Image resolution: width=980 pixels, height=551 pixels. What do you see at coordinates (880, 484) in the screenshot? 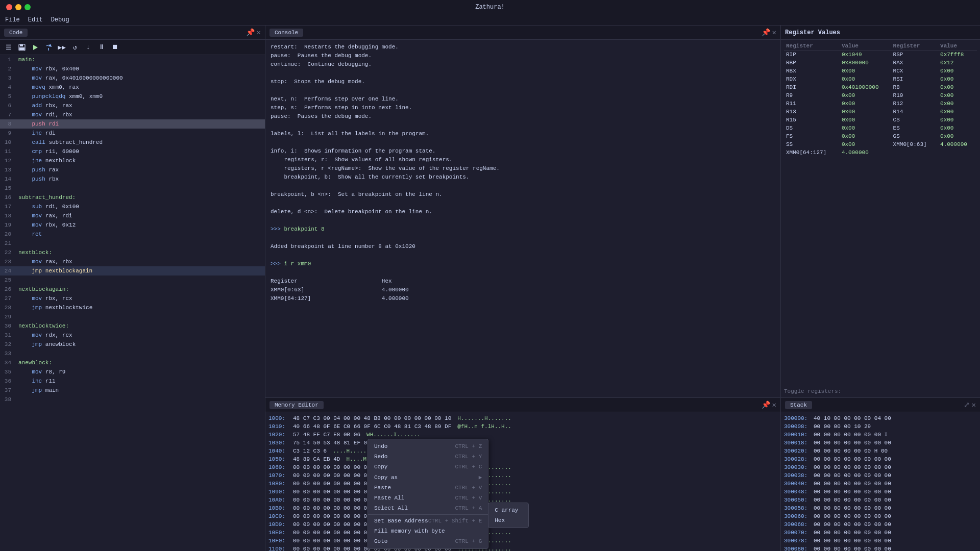
I see `list-item: 300040:00 00 00 00 00 00 00 00` at bounding box center [880, 484].